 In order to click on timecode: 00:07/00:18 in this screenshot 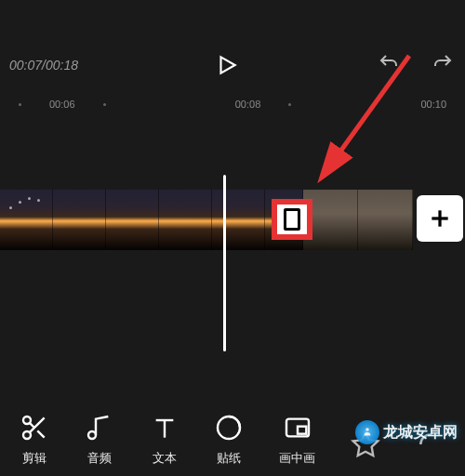, I will do `click(44, 65)`.